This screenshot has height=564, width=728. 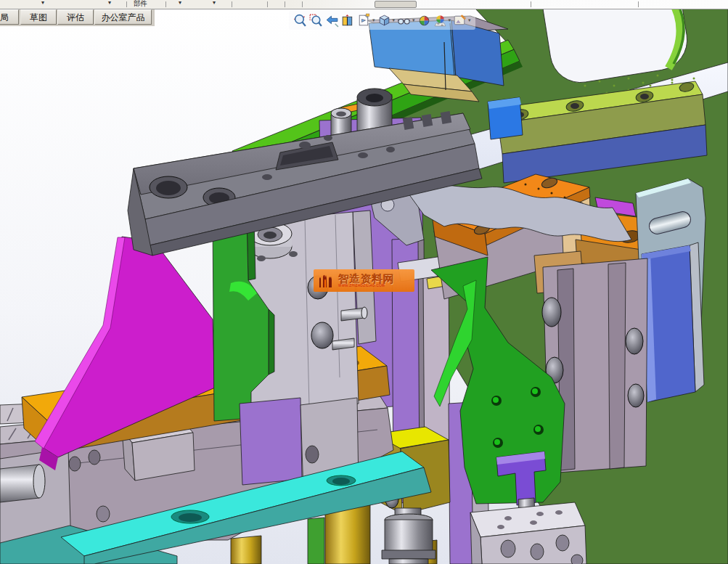 What do you see at coordinates (123, 17) in the screenshot?
I see `tab-office-products: 办公室产品` at bounding box center [123, 17].